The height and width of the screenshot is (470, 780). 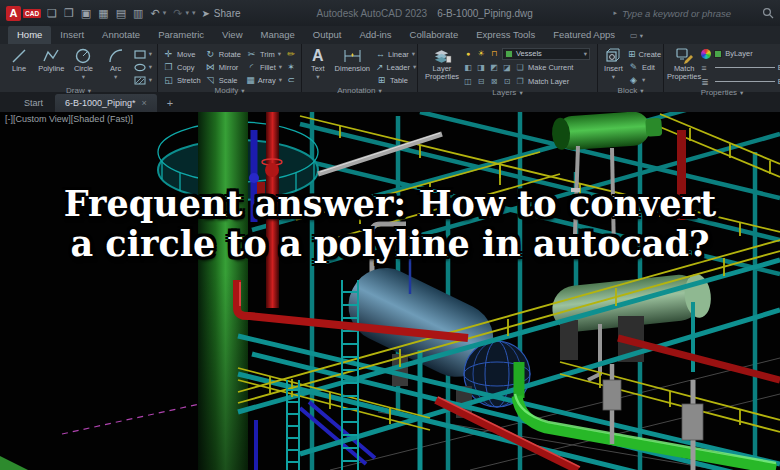 What do you see at coordinates (509, 54) in the screenshot?
I see `layer-color-swatch` at bounding box center [509, 54].